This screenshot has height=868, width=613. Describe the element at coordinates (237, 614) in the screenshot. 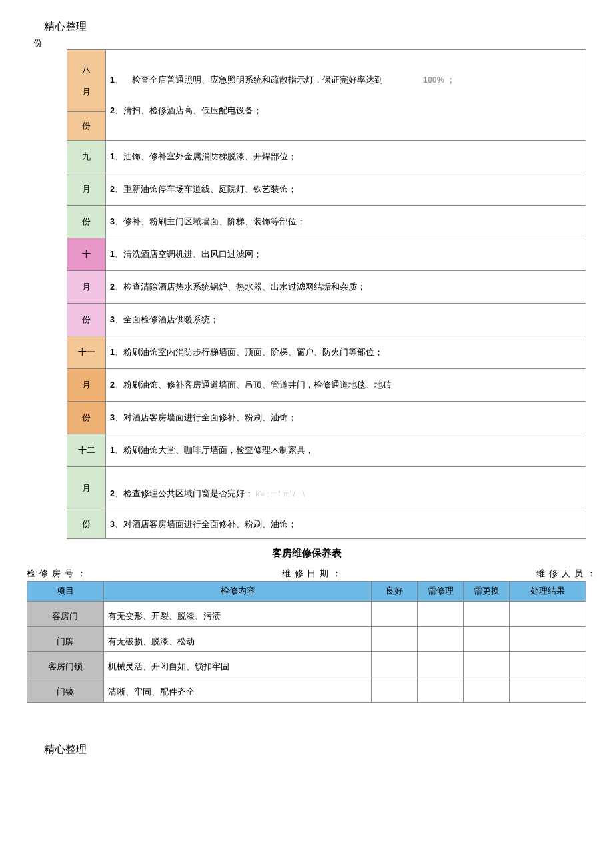

I see `repair-content: 有无变形、开裂、脱漆、污渍` at that location.